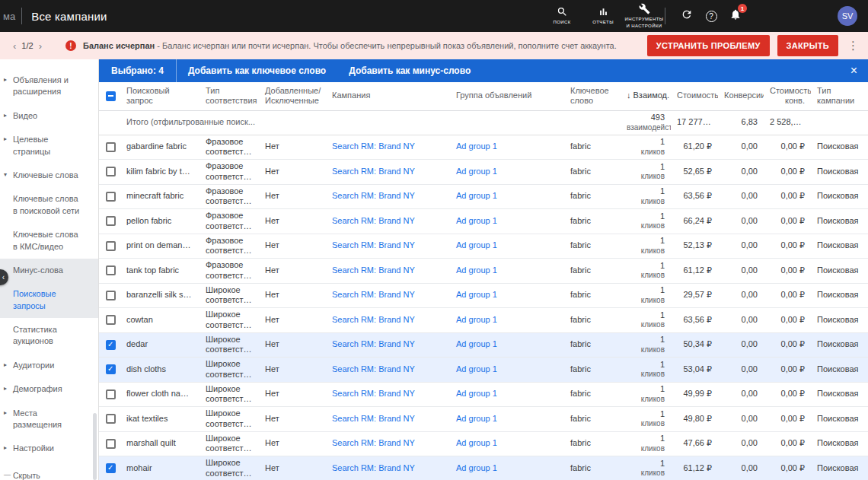  Describe the element at coordinates (507, 96) in the screenshot. I see `col-ad-group: Группа объявлений` at that location.